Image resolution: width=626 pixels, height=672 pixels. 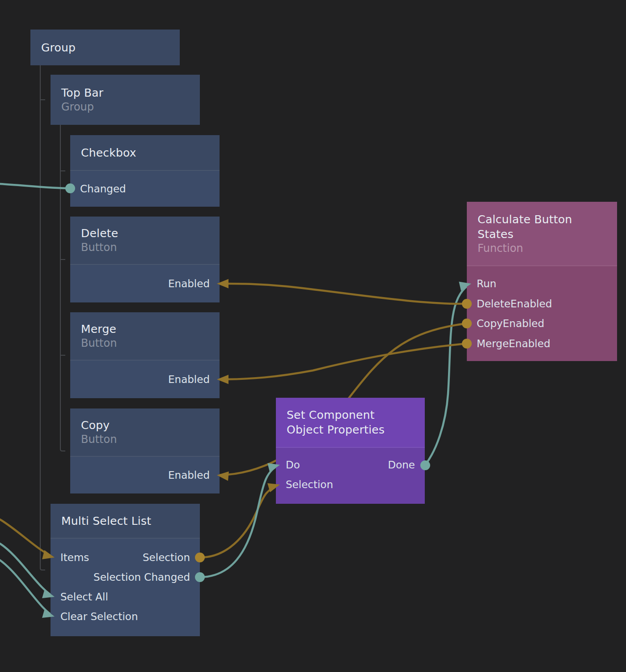 What do you see at coordinates (513, 344) in the screenshot?
I see `port-calculate-button-states-merge-enabled: MergeEnabled` at bounding box center [513, 344].